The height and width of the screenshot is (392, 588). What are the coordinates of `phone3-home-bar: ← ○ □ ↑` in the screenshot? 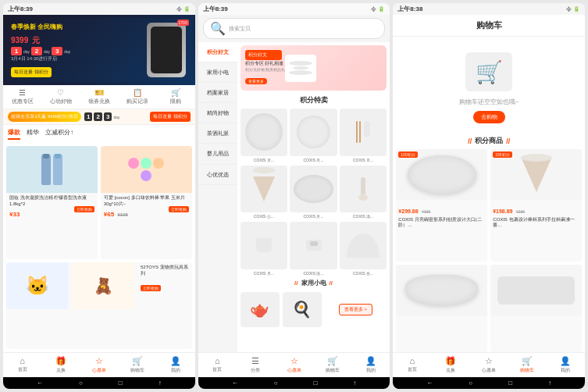 It's located at (489, 383).